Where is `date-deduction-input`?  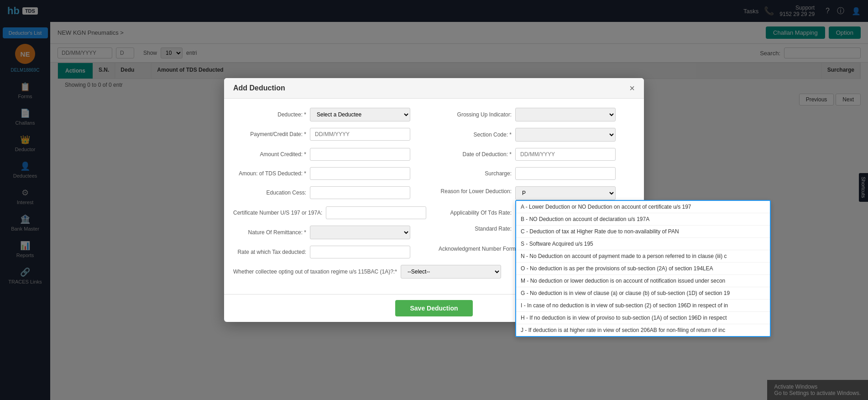 date-deduction-input is located at coordinates (565, 154).